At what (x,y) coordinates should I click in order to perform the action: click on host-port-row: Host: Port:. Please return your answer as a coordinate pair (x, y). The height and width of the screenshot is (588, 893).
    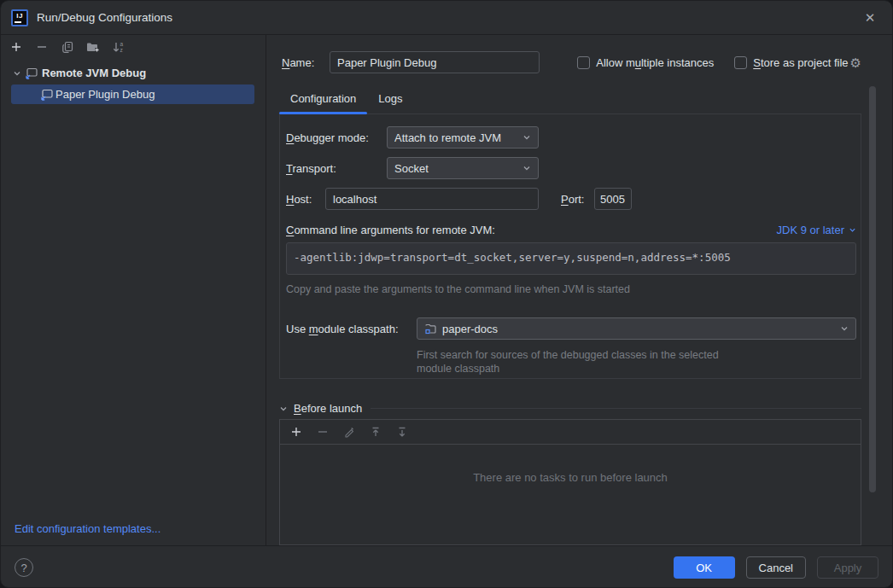
    Looking at the image, I should click on (571, 199).